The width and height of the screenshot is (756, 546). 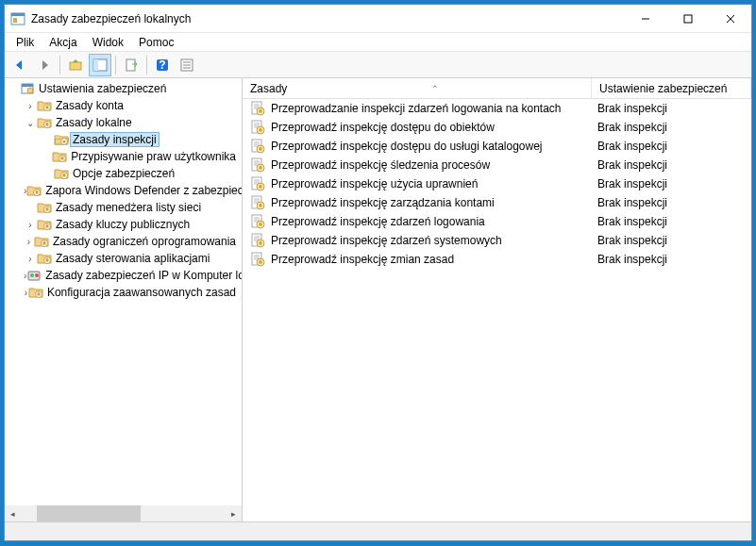 What do you see at coordinates (94, 123) in the screenshot?
I see `tree-item-label: Zasady lokalne` at bounding box center [94, 123].